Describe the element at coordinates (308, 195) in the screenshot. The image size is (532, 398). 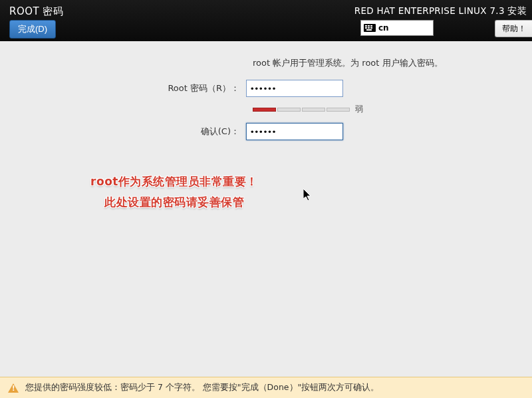
I see `cursor-icon` at that location.